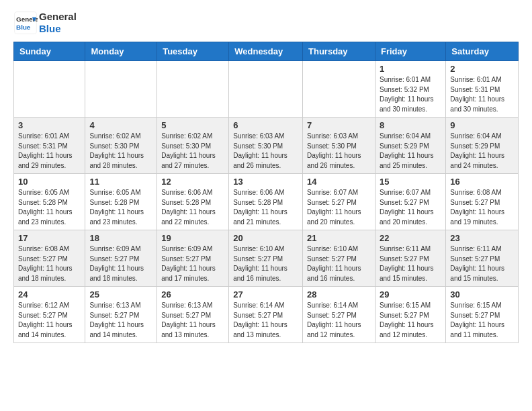 This screenshot has height=411, width=532. What do you see at coordinates (339, 52) in the screenshot?
I see `weekday-header-thursday: Thursday` at bounding box center [339, 52].